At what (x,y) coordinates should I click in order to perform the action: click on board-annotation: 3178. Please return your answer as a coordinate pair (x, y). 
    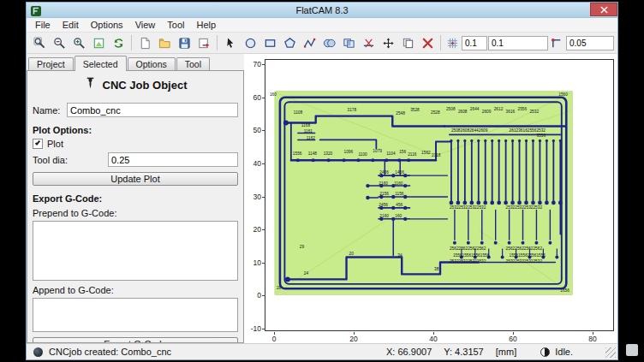
    Looking at the image, I should click on (353, 110).